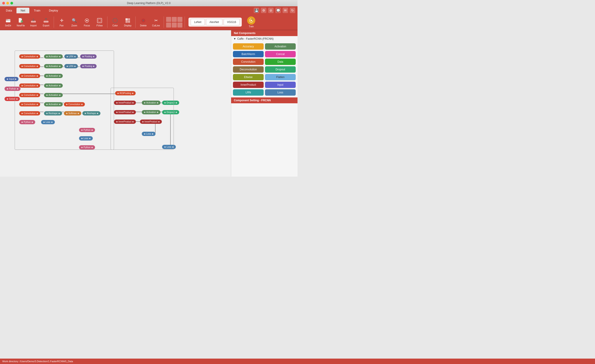 The height and width of the screenshot is (364, 595). Describe the element at coordinates (170, 103) in the screenshot. I see `dropout-node-1: Dropout` at that location.